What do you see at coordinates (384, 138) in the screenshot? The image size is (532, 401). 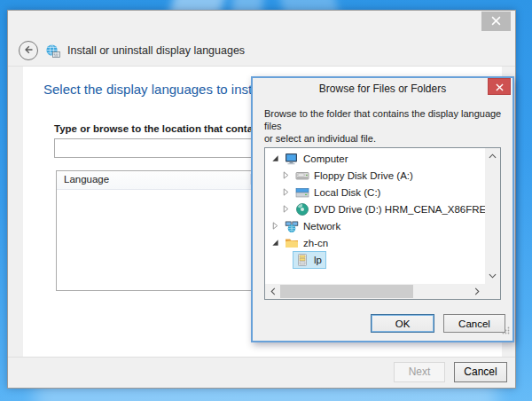 I see `instruction-line: or select an individual file.` at bounding box center [384, 138].